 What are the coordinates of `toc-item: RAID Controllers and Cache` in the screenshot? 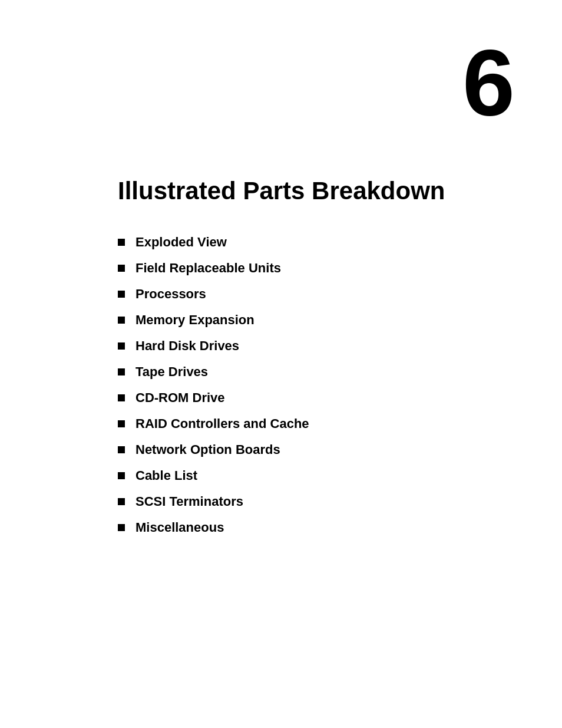 It's located at (316, 424).